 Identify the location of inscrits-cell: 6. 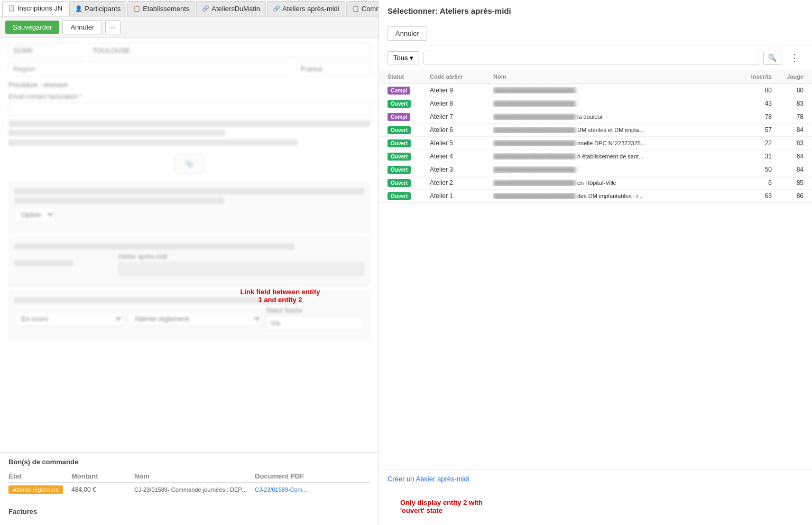
(753, 183).